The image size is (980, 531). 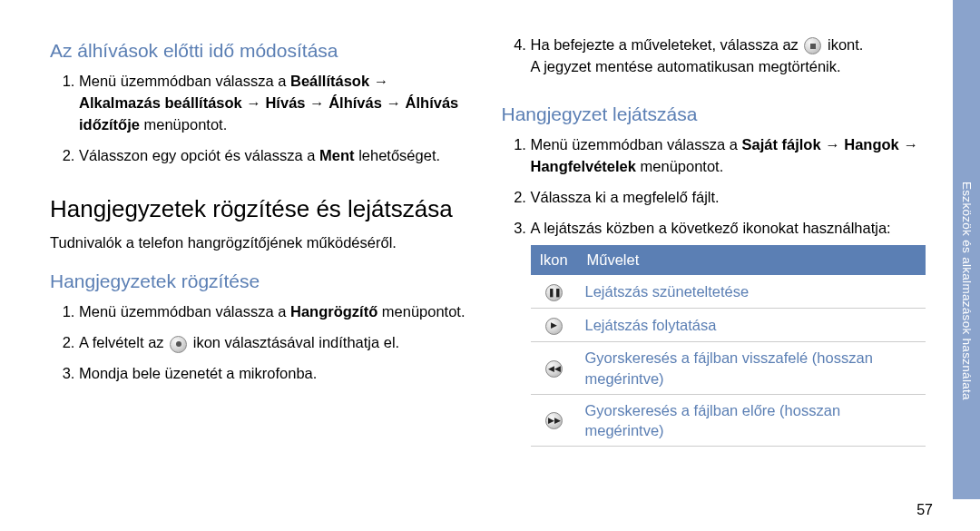 I want to click on page-number: 57, so click(x=925, y=510).